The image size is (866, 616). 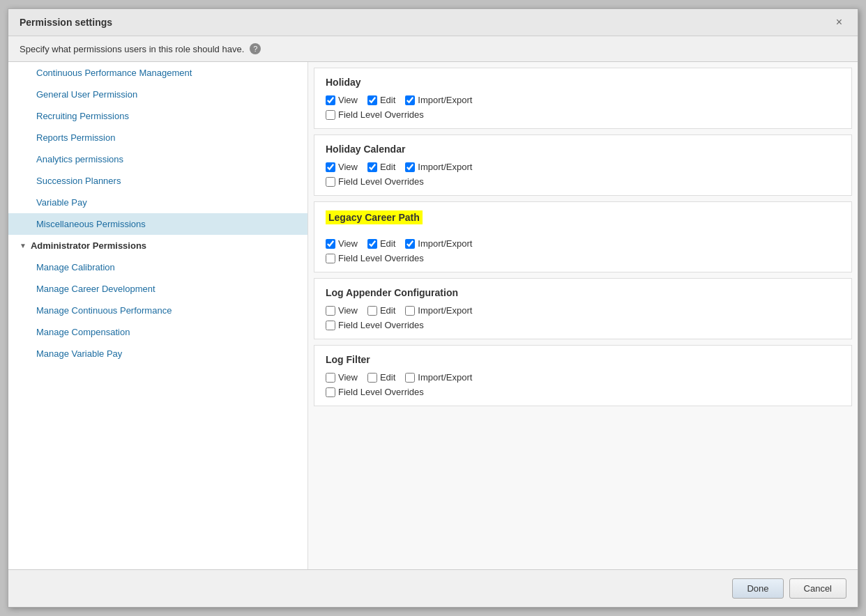 What do you see at coordinates (439, 244) in the screenshot?
I see `checkbox-label-legacy-career-path-import_export: Import/Export` at bounding box center [439, 244].